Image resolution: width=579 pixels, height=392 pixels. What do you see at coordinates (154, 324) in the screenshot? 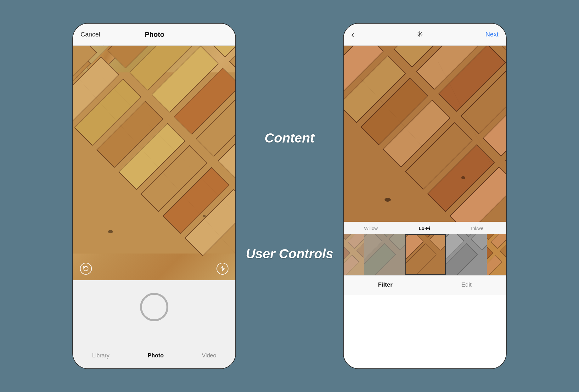
I see `left-bottom-controls: Library Photo Video` at bounding box center [154, 324].